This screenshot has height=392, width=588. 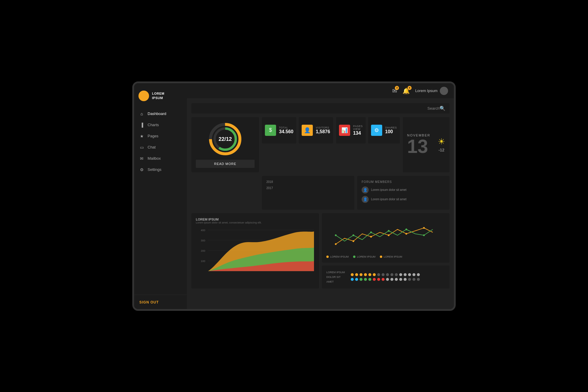 I want to click on stat-value-visitors: 1,5876, so click(x=323, y=132).